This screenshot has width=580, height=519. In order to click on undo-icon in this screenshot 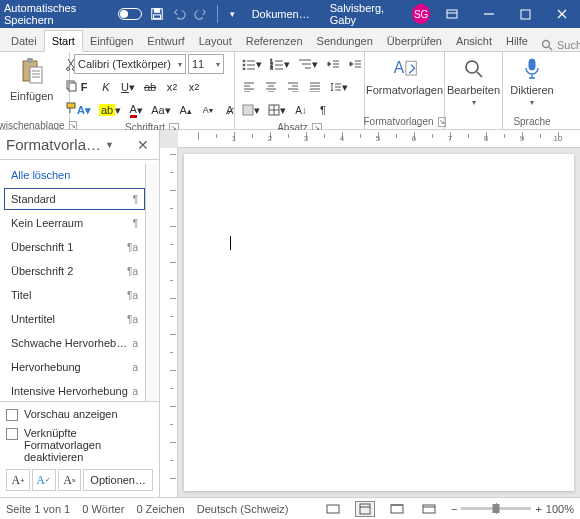, I will do `click(179, 14)`.